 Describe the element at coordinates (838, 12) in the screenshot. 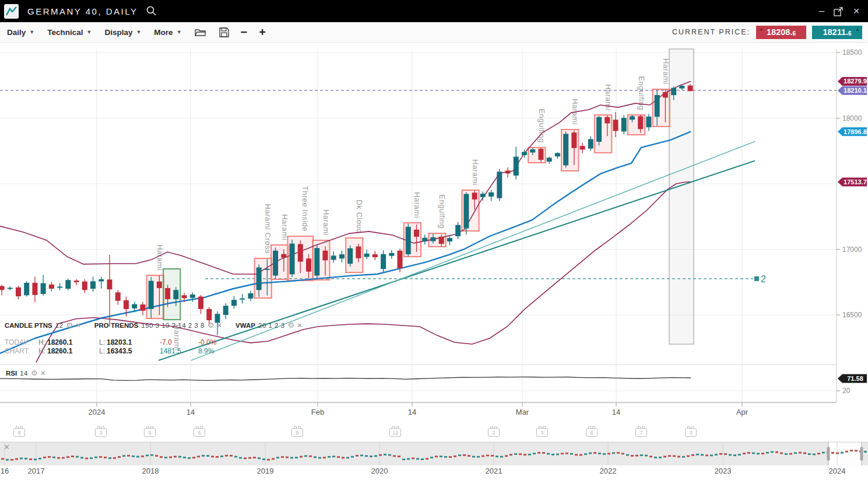

I see `popout-icon` at that location.